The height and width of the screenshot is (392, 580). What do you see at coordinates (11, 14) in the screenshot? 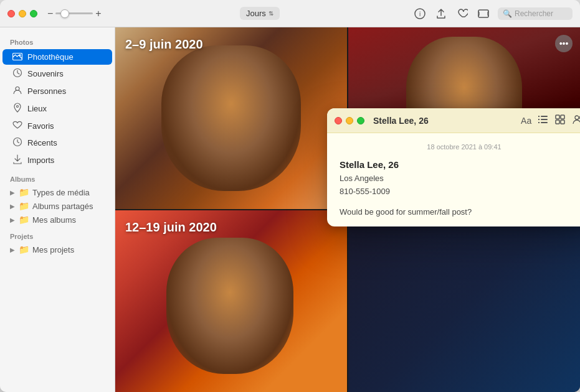
I see `close-button` at bounding box center [11, 14].